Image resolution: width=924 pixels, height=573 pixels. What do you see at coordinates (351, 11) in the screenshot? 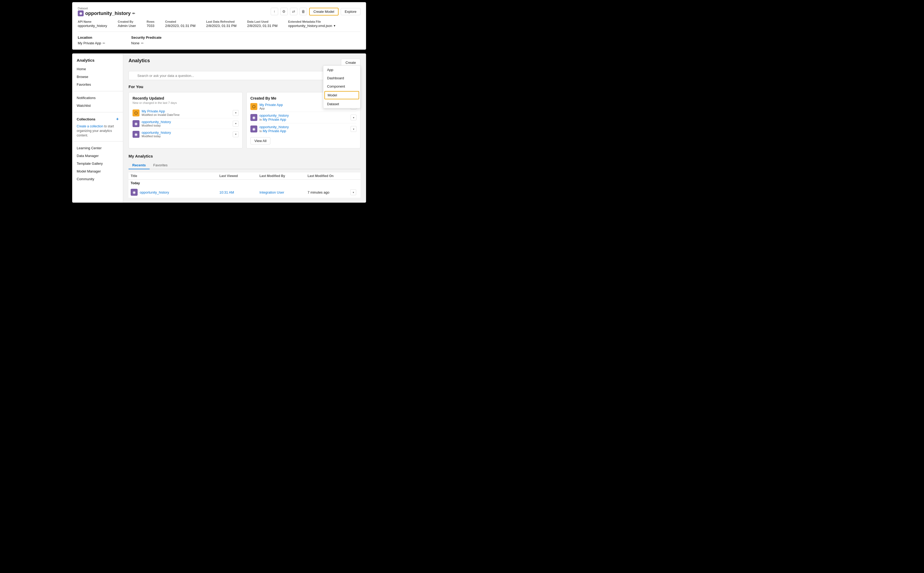
I see `explore-button: Explore` at bounding box center [351, 11].